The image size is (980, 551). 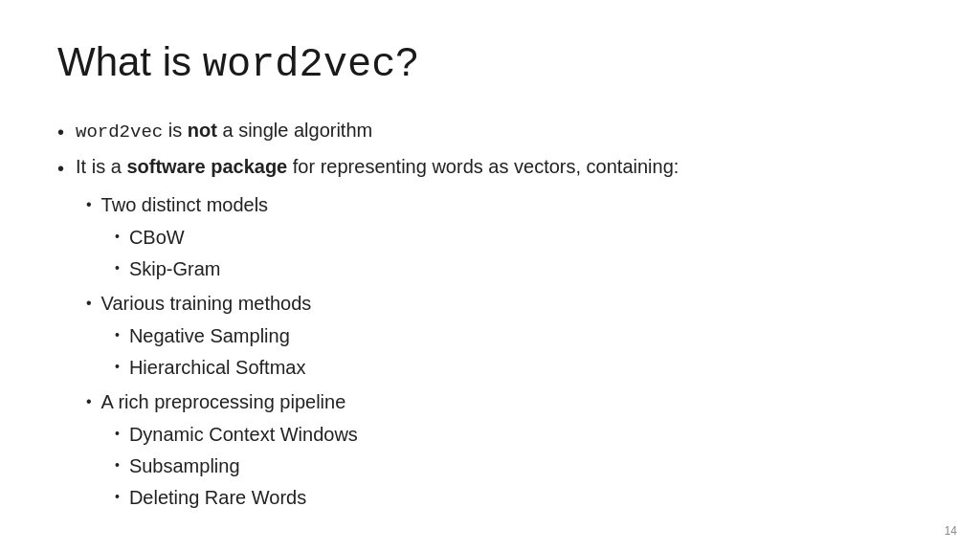 I want to click on bullet-1-text: word2vec is not a single algorithm, so click(x=500, y=131).